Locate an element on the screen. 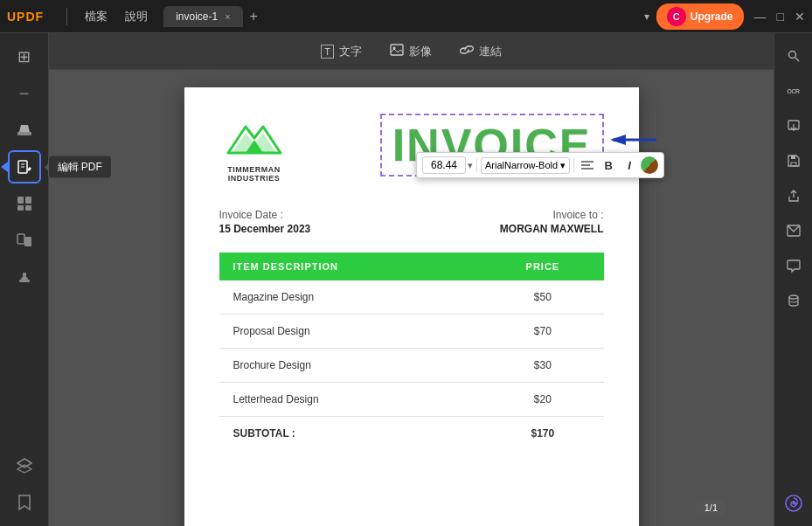 The height and width of the screenshot is (526, 812). right-icon-extract is located at coordinates (794, 126).